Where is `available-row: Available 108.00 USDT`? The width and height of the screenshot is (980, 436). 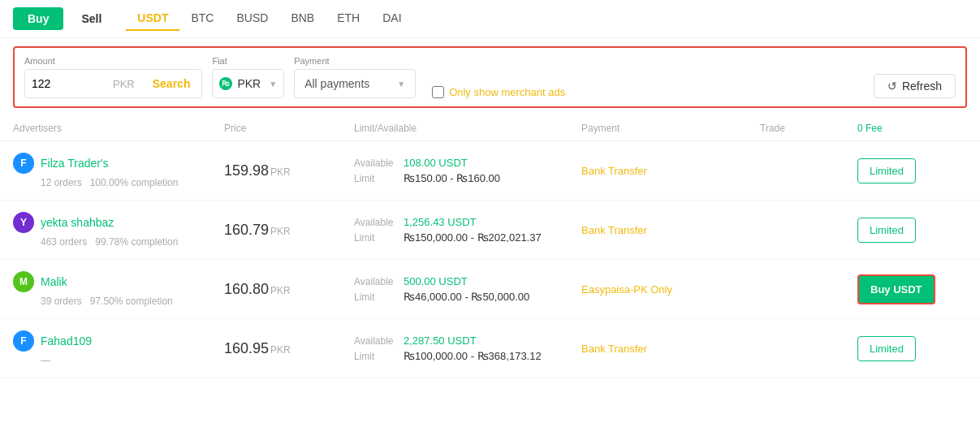 available-row: Available 108.00 USDT is located at coordinates (468, 162).